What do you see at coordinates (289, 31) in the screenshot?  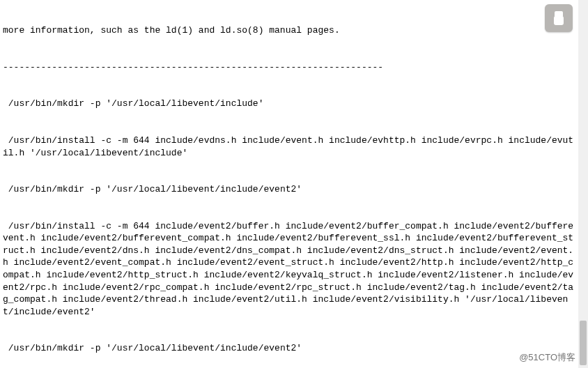 I see `output-line: more information, such as the ld(1) and …` at bounding box center [289, 31].